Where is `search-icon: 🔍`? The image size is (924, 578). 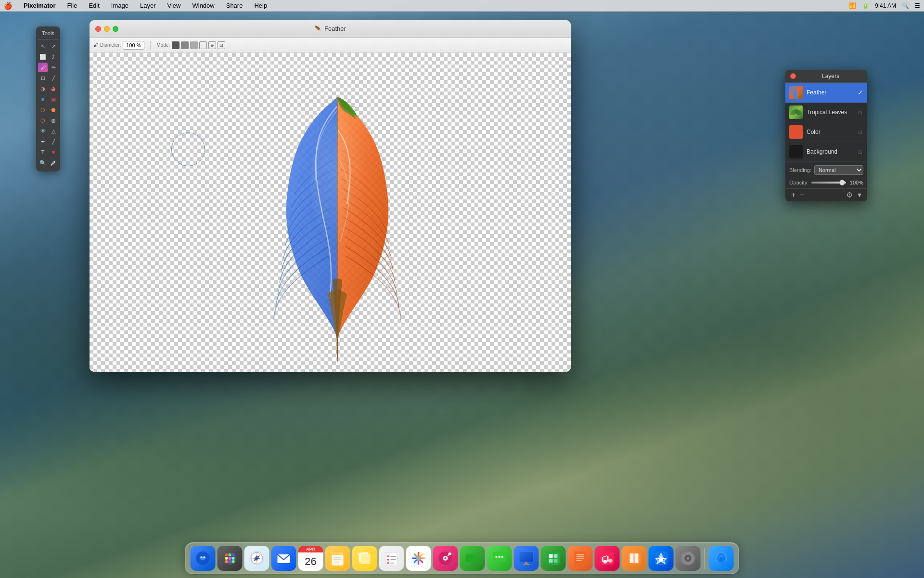 search-icon: 🔍 is located at coordinates (906, 6).